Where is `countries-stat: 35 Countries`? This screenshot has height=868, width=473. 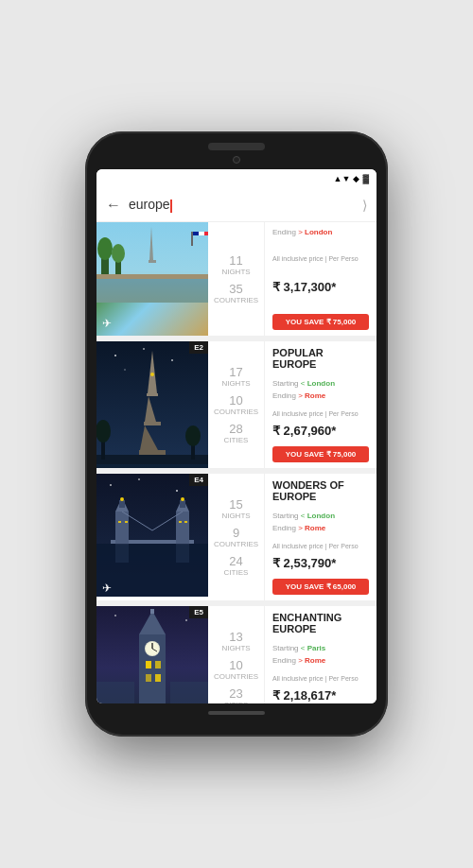
countries-stat: 35 Countries is located at coordinates (236, 293).